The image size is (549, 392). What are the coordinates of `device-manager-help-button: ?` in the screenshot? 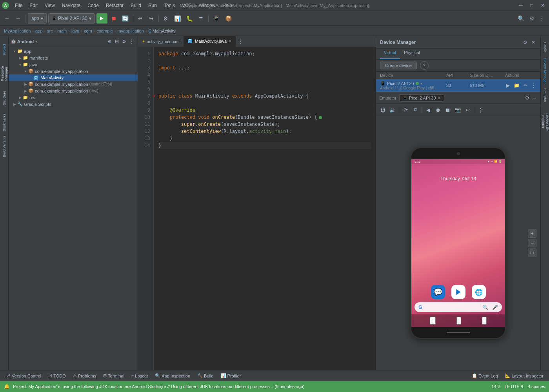 It's located at (424, 65).